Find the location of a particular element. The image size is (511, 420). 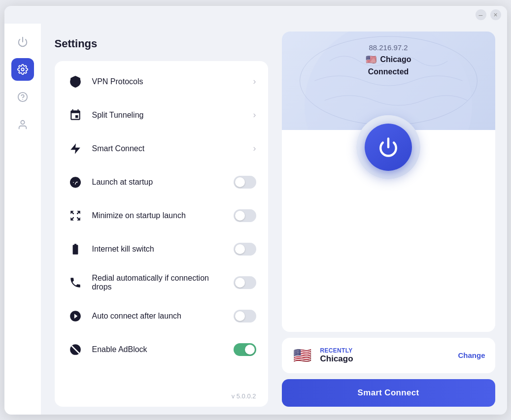

adblock-row: Enable AdBlock is located at coordinates (162, 350).